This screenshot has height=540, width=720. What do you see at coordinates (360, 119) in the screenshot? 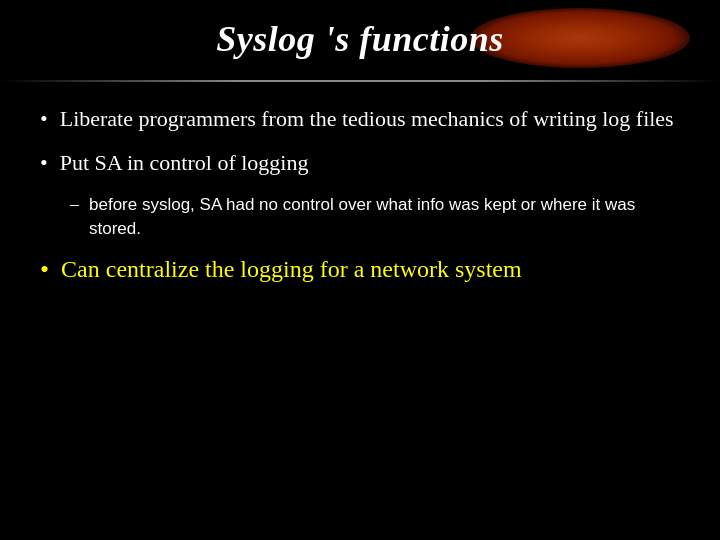
I see `bullet-item-1: • Liberate programmers from the tedious …` at bounding box center [360, 119].